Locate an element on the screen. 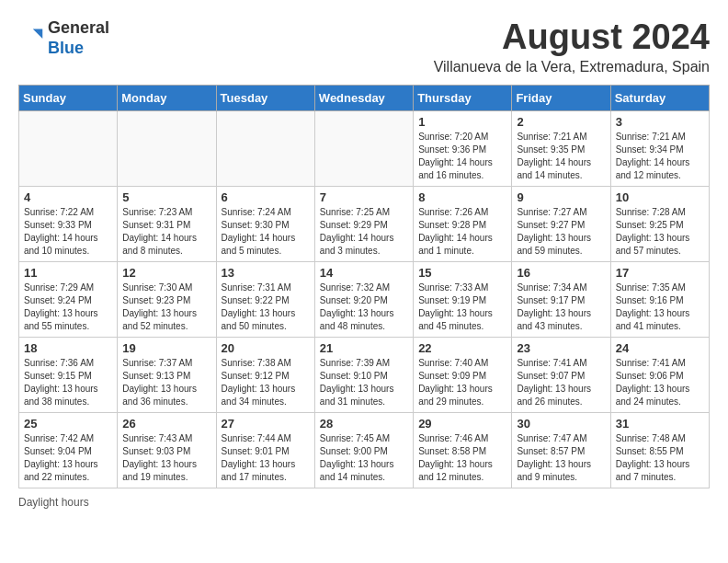 The height and width of the screenshot is (563, 728). calendar-cell: 14Sunrise: 7:32 AM Sunset: 9:20 PM Dayli… is located at coordinates (364, 299).